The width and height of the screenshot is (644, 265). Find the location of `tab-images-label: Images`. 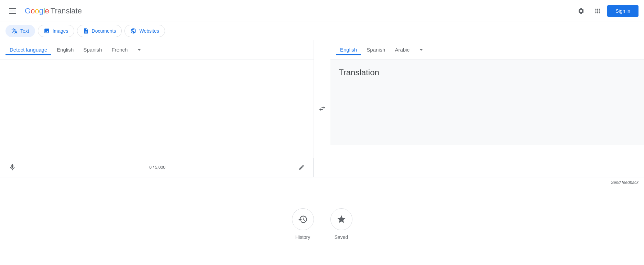

tab-images-label: Images is located at coordinates (61, 31).